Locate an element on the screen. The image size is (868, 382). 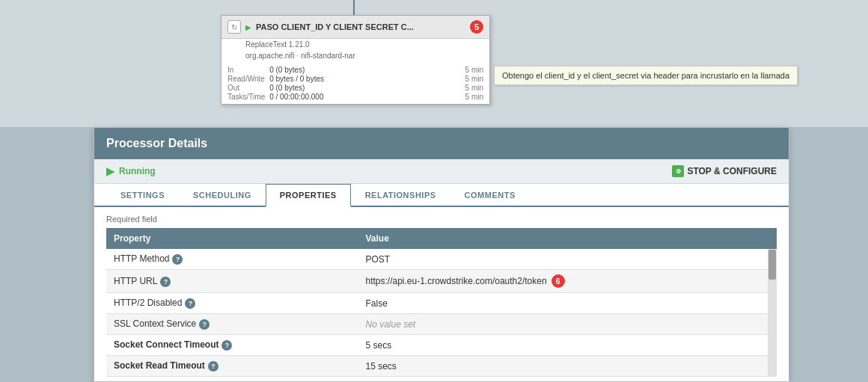
stat-tasks-label: Tasks/Time is located at coordinates (246, 97).